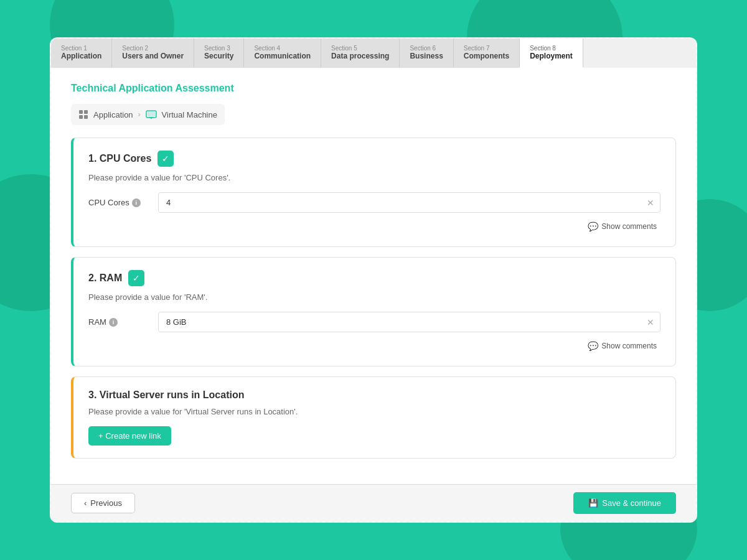 The image size is (747, 560). What do you see at coordinates (148, 114) in the screenshot?
I see `breadcrumb: Application › Virtual Machine` at bounding box center [148, 114].